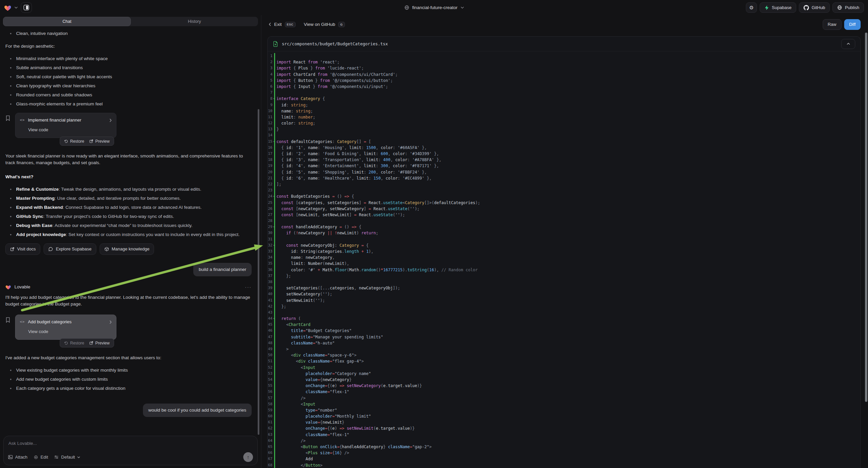 The height and width of the screenshot is (468, 868). What do you see at coordinates (270, 24) in the screenshot?
I see `chevron-left-icon` at bounding box center [270, 24].